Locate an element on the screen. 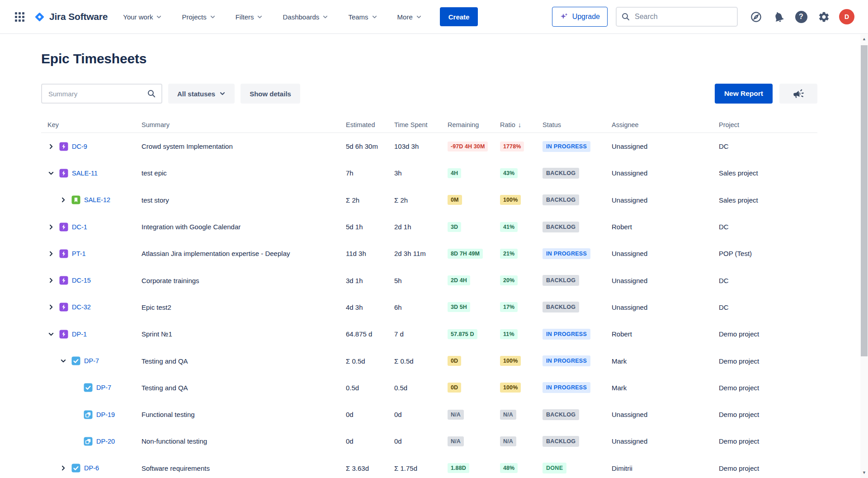  col-remaining: Remaining is located at coordinates (467, 125).